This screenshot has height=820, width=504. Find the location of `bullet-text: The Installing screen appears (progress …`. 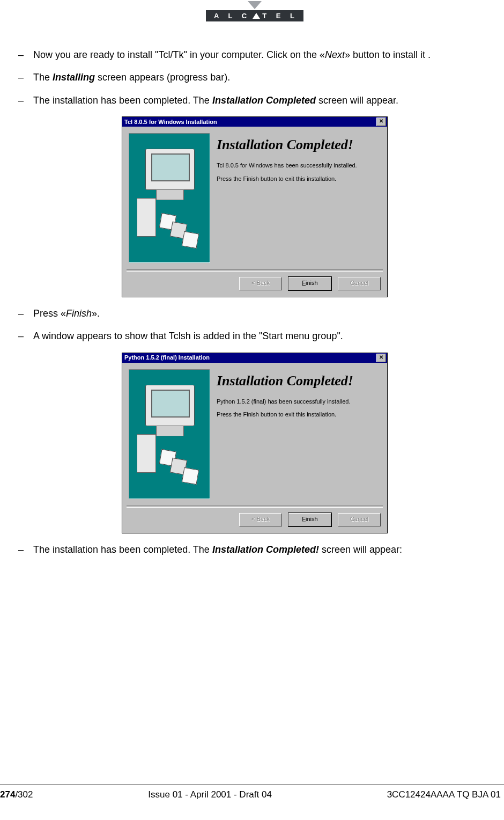

bullet-text: The Installing screen appears (progress … is located at coordinates (263, 77).